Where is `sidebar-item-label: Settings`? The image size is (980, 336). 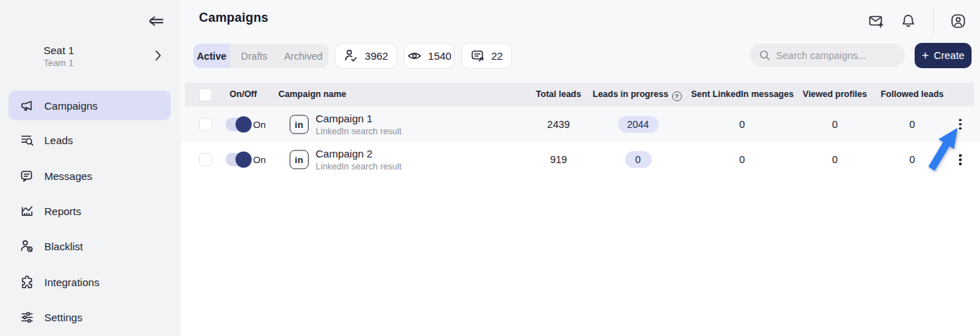
sidebar-item-label: Settings is located at coordinates (63, 318).